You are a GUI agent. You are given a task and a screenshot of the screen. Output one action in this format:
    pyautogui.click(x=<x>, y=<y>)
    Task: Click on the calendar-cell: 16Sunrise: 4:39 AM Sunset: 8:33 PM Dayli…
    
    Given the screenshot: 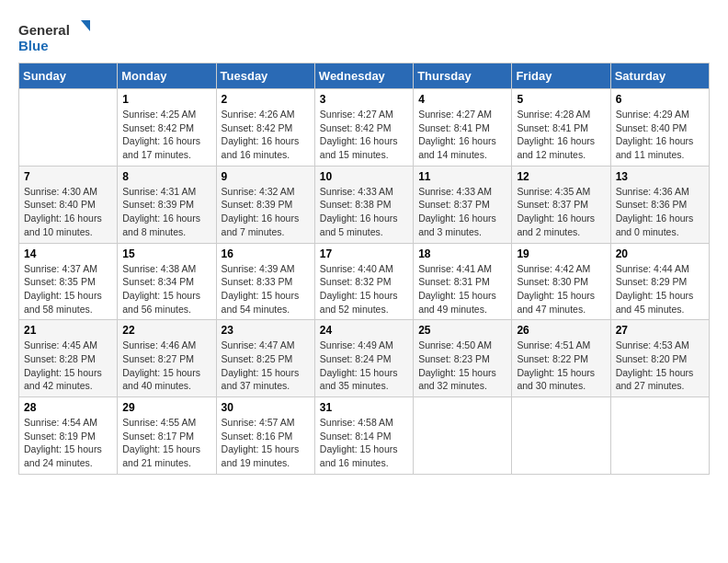 What is the action you would take?
    pyautogui.click(x=265, y=282)
    